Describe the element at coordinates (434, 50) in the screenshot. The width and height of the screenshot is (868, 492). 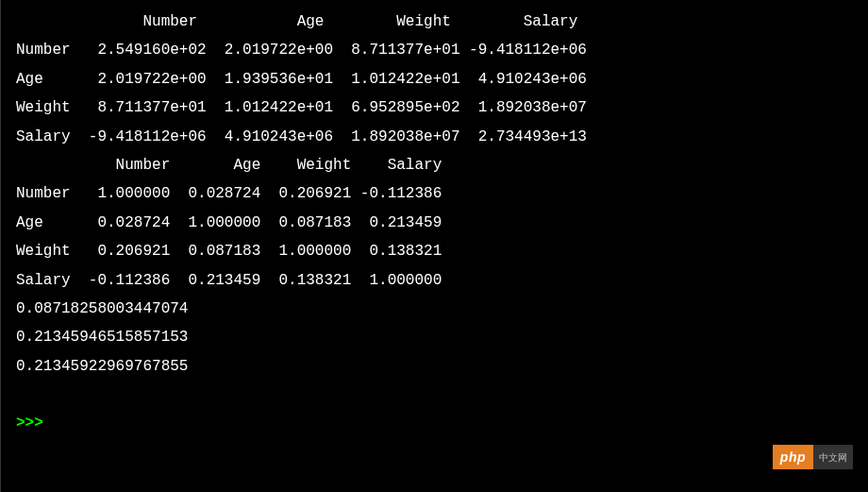
I see `cov-table-row: Number 2.549160e+02 2.019722e+00 8.71137…` at that location.